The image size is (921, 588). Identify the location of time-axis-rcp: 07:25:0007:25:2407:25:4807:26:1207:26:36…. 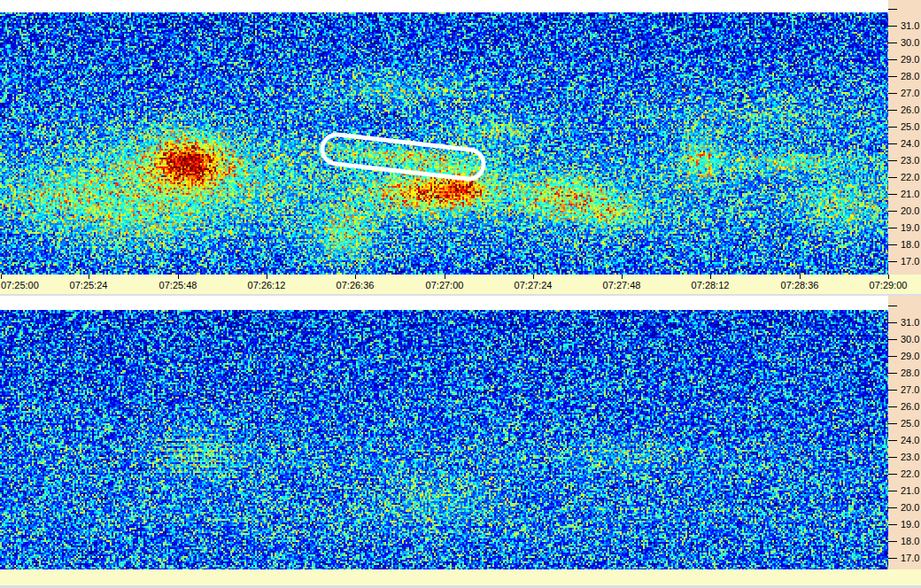
(460, 284).